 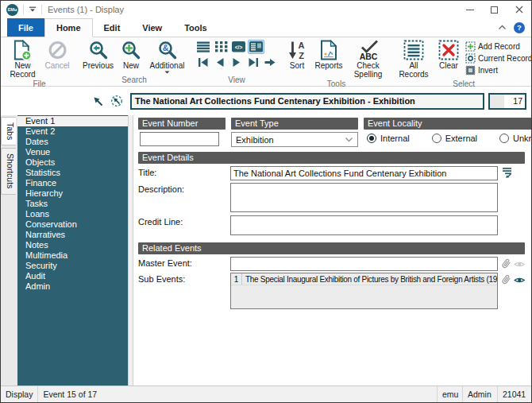 What do you see at coordinates (494, 10) in the screenshot?
I see `maximize-icon` at bounding box center [494, 10].